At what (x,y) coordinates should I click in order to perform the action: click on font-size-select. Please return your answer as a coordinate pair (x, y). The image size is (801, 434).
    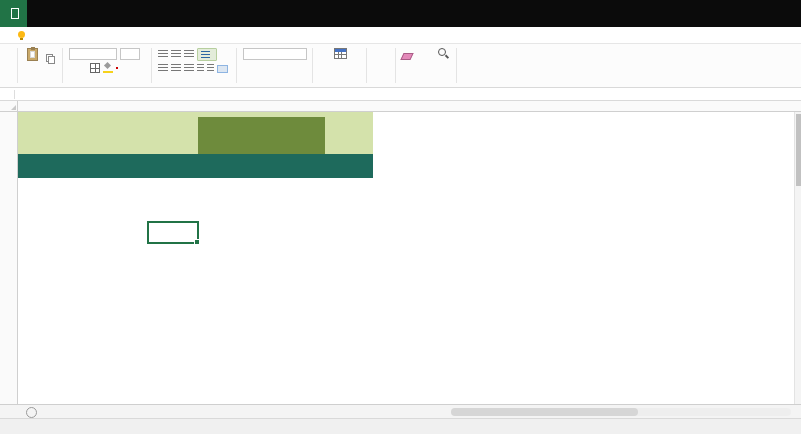
    Looking at the image, I should click on (130, 54).